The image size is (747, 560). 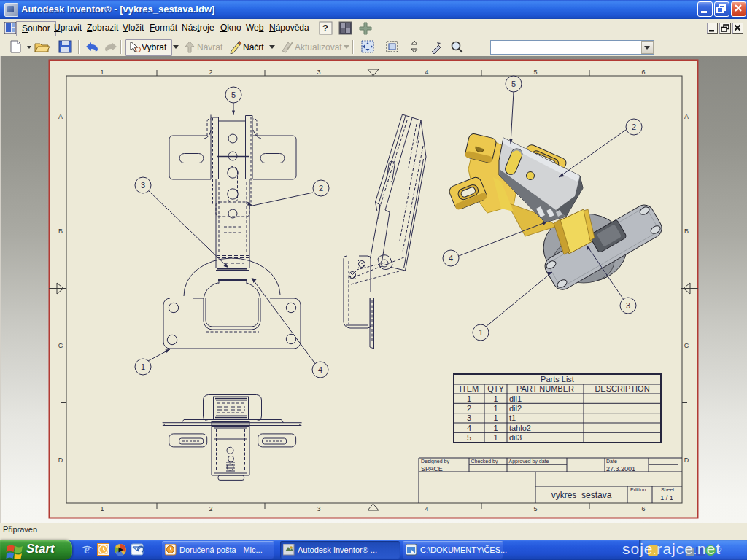 What do you see at coordinates (435, 462) in the screenshot?
I see `svg-text: Designed by` at bounding box center [435, 462].